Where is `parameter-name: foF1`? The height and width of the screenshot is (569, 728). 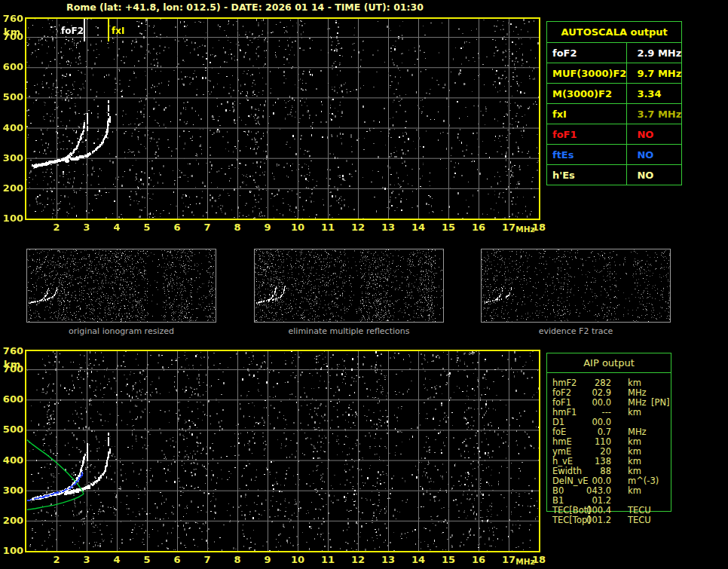
parameter-name: foF1 is located at coordinates (587, 134).